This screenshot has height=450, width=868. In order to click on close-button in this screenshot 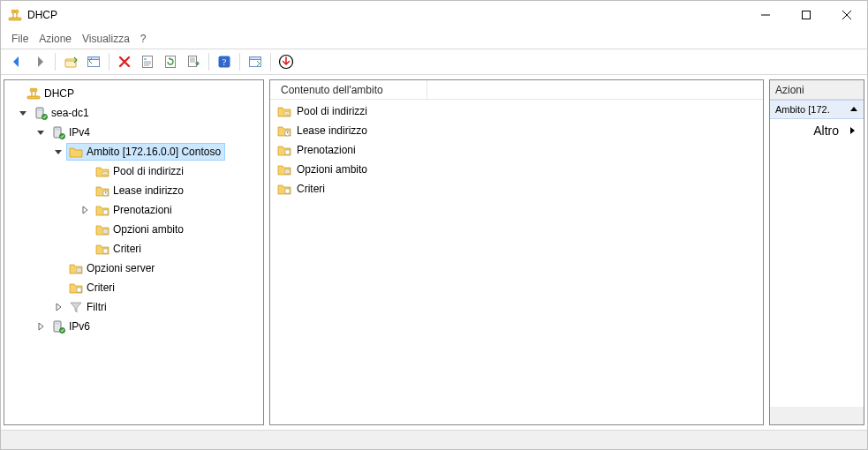, I will do `click(847, 15)`.